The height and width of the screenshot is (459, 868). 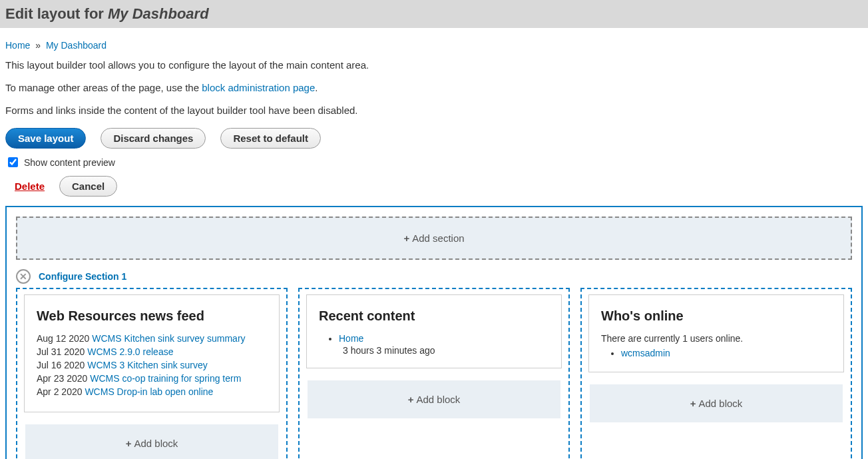 I want to click on page-title: Edit layout for My Dashboard, so click(x=434, y=14).